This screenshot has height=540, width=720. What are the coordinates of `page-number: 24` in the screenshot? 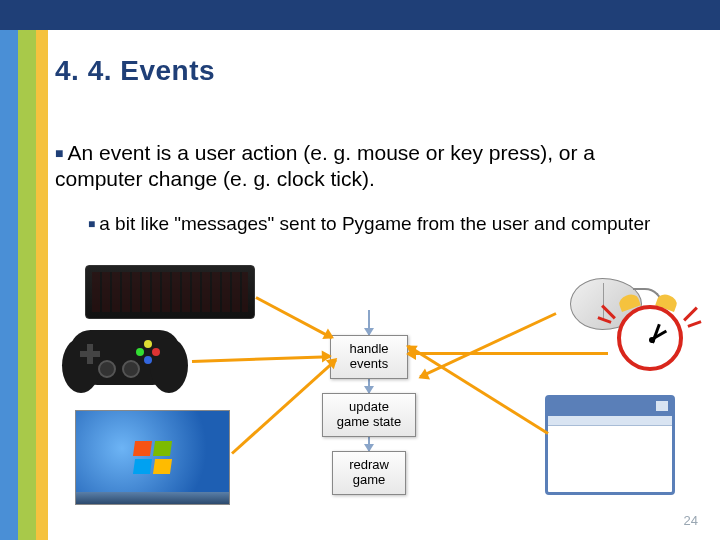 It's located at (691, 520).